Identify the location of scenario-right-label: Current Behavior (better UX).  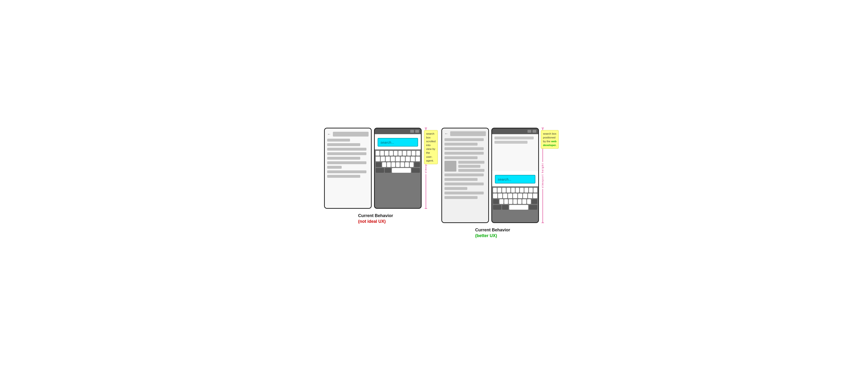
(493, 232).